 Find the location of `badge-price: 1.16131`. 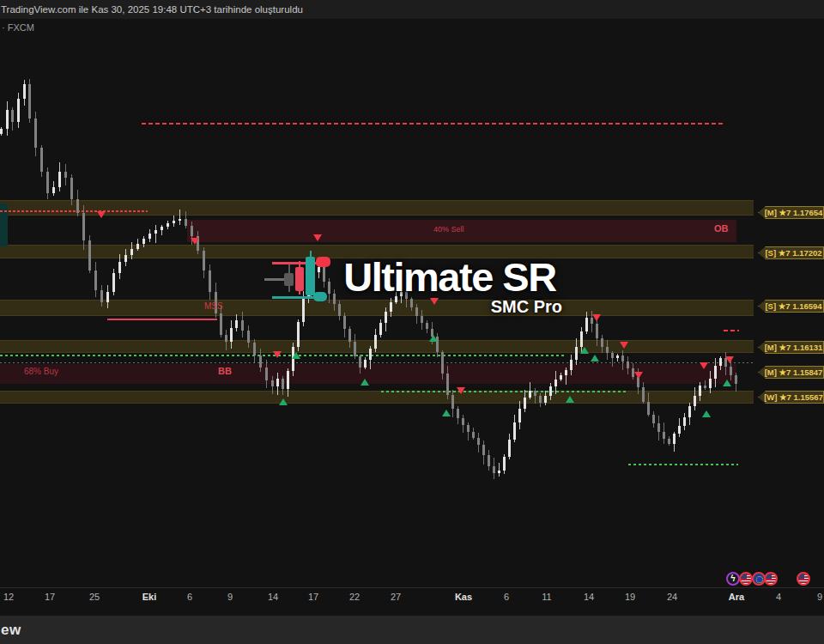

badge-price: 1.16131 is located at coordinates (808, 347).